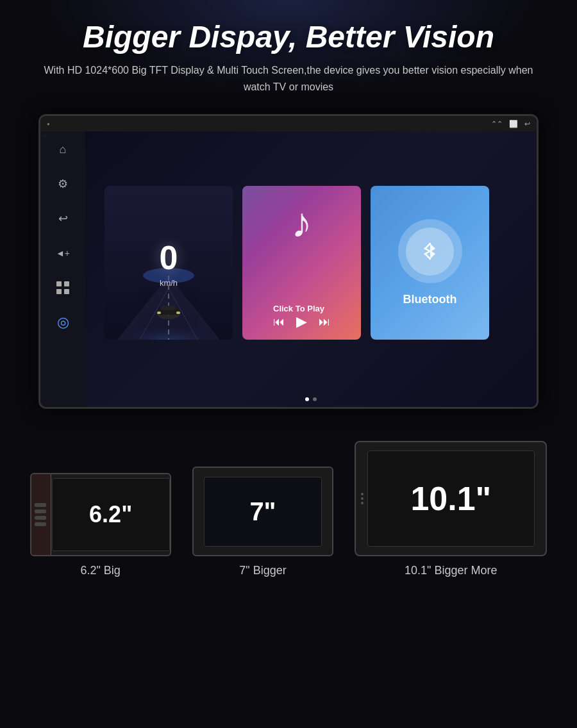 The image size is (577, 728). What do you see at coordinates (288, 78) in the screenshot?
I see `page-subtitle: With HD 1024*600 Big TFT Display & Multi…` at bounding box center [288, 78].